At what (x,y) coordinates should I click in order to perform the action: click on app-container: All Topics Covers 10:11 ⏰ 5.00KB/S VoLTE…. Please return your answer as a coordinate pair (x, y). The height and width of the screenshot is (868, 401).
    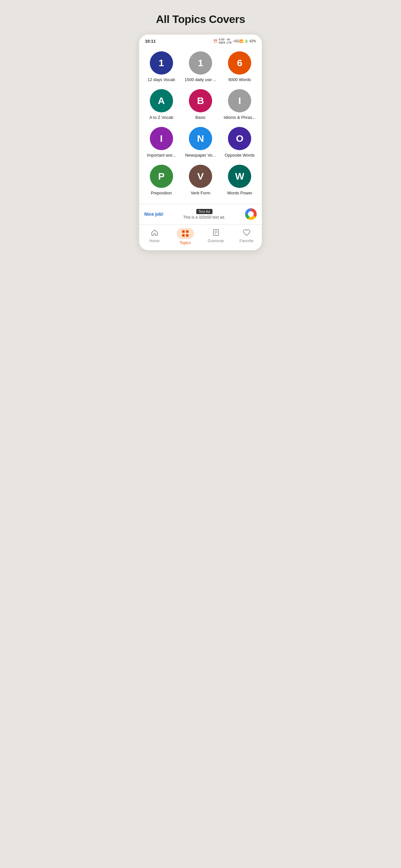
    Looking at the image, I should click on (201, 145).